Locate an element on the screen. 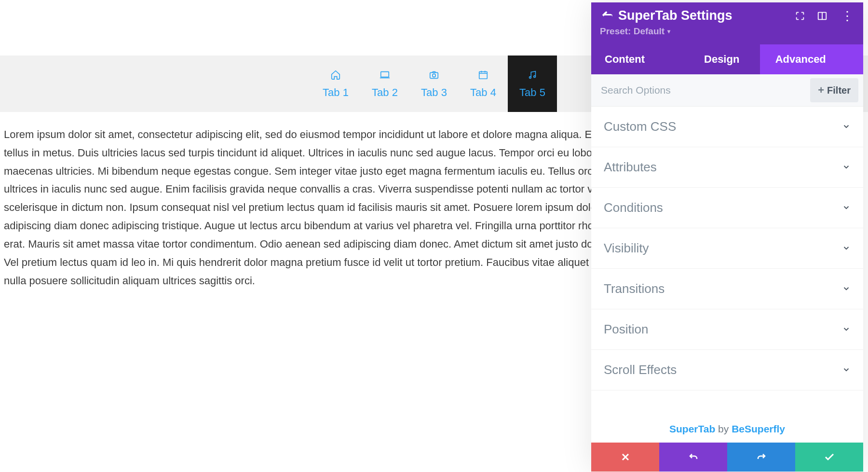  tab-4: Tab 4 is located at coordinates (483, 84).